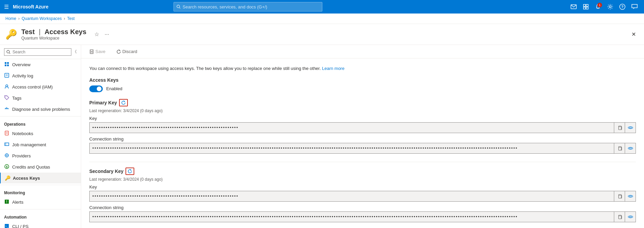  I want to click on breadcrumb-test: Test, so click(71, 19).